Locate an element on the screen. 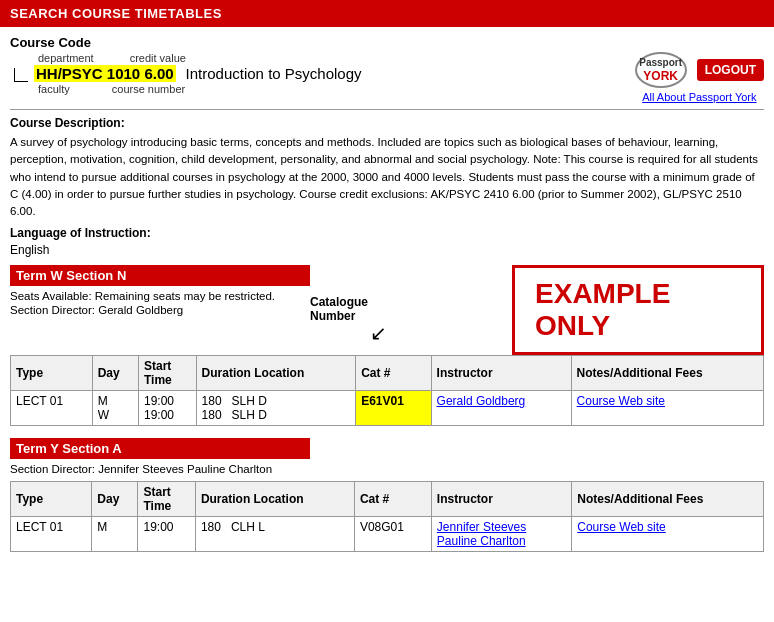  col-type-y: Type is located at coordinates (52, 500).